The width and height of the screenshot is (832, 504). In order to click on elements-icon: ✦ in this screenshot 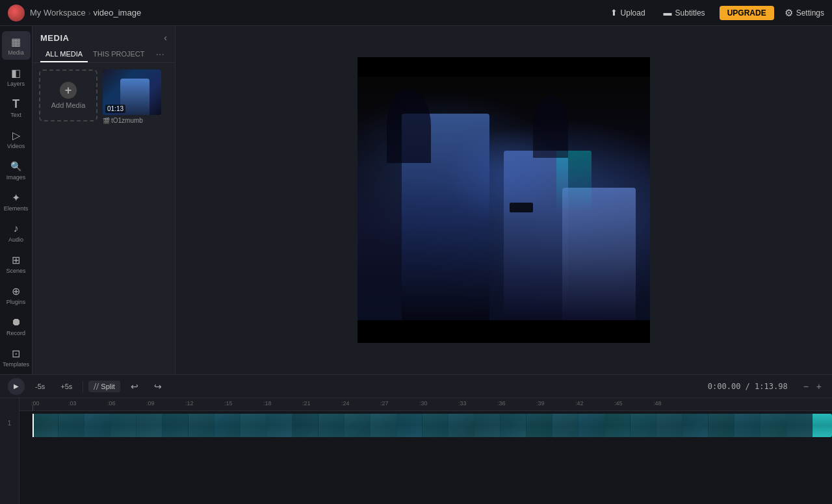, I will do `click(16, 197)`.